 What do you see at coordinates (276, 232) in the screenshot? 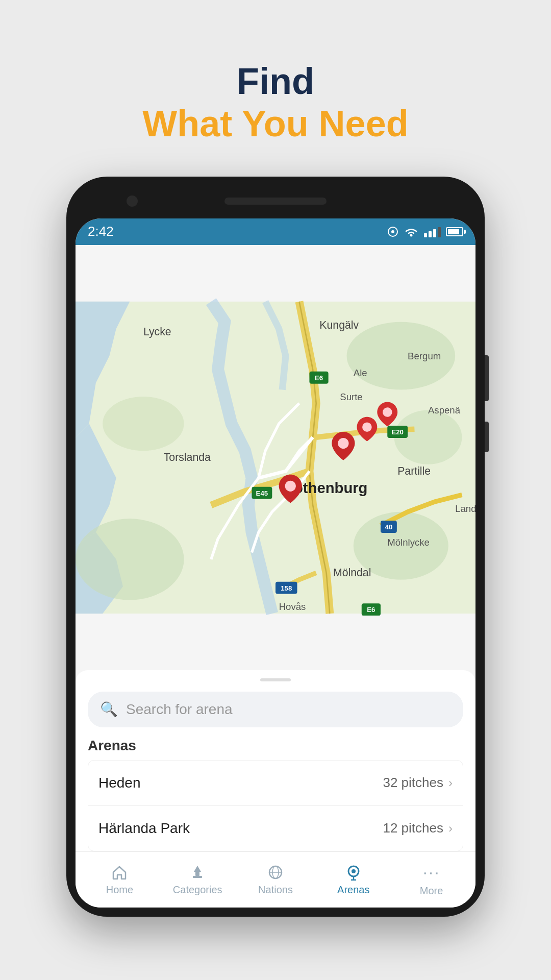
I see `status-bar: 2:42` at bounding box center [276, 232].